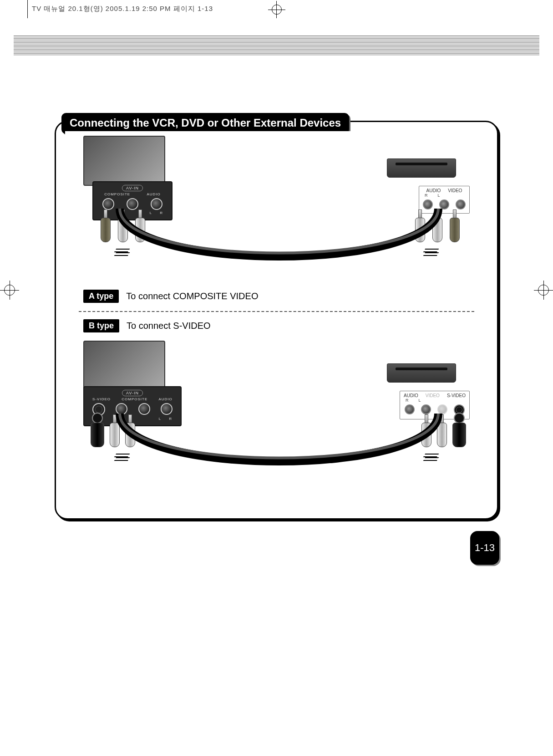 This screenshot has height=756, width=553. What do you see at coordinates (101, 326) in the screenshot?
I see `type-b-badge: B type` at bounding box center [101, 326].